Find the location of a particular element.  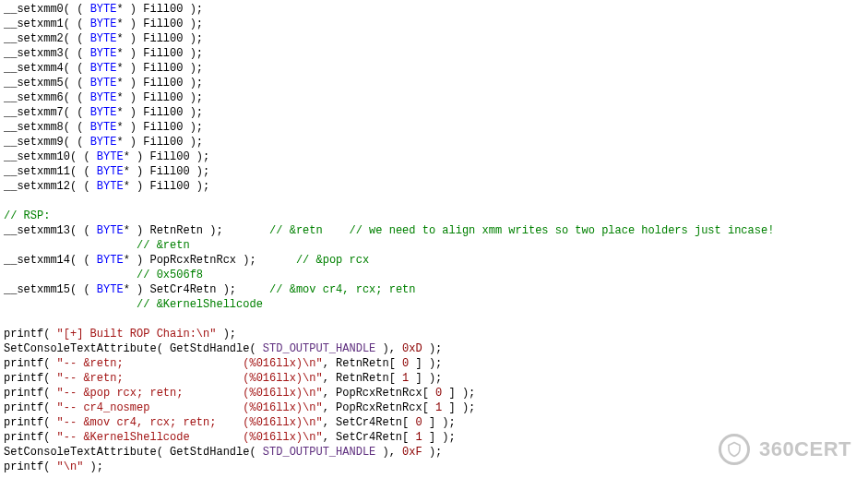

code-token-comment: // &pop rcx is located at coordinates (332, 260).